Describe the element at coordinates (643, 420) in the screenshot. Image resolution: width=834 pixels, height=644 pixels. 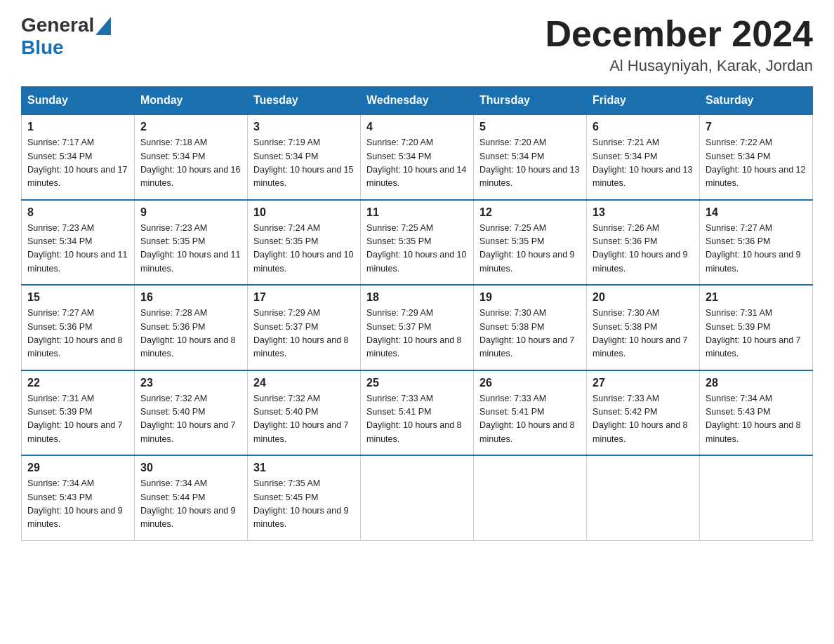
I see `day-info: Sunrise: 7:33 AMSunset: 5:42 PMDaylight:…` at that location.